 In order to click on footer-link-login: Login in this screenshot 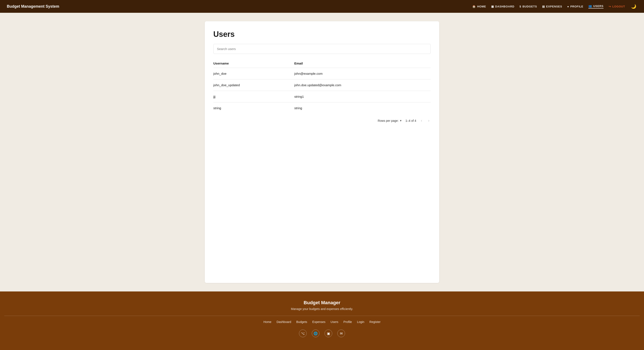, I will do `click(360, 322)`.